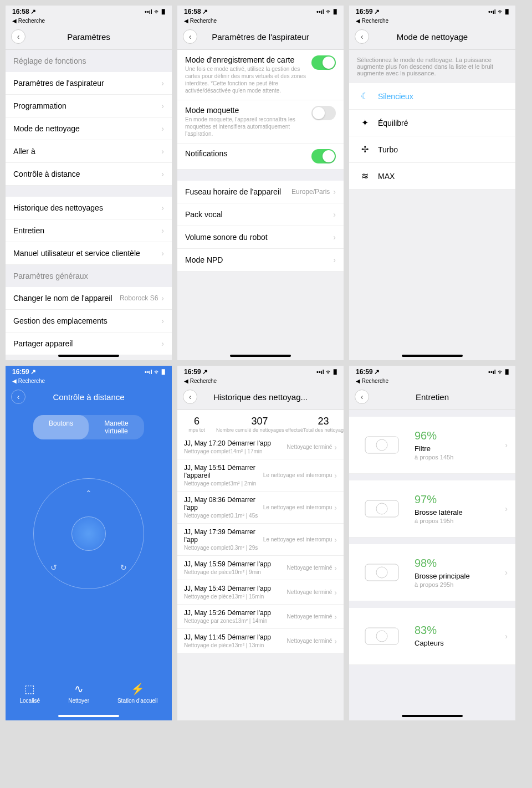 This screenshot has width=532, height=788. Describe the element at coordinates (432, 123) in the screenshot. I see `mode-option: ✦Équilibré` at that location.